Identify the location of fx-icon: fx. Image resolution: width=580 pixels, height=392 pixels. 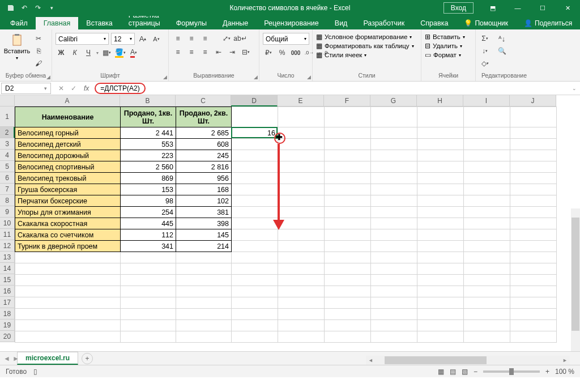
(86, 88).